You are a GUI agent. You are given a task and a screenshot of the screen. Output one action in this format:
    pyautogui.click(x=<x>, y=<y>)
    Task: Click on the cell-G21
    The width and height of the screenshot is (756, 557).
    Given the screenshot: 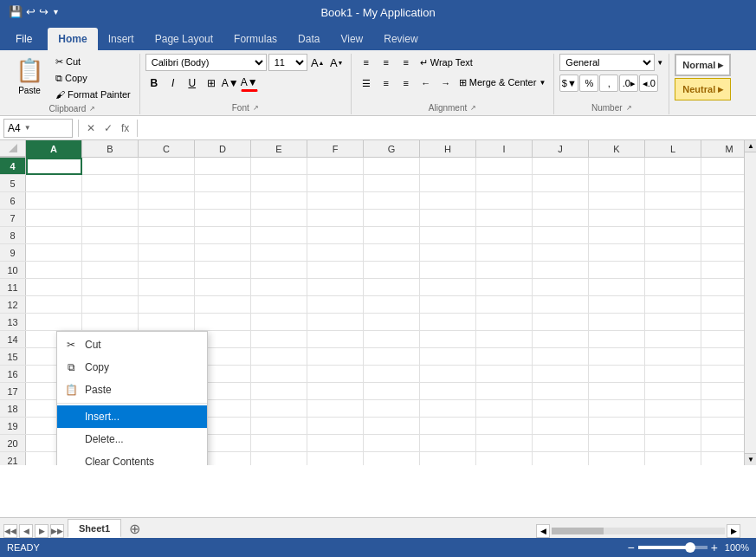 What is the action you would take?
    pyautogui.click(x=391, y=459)
    